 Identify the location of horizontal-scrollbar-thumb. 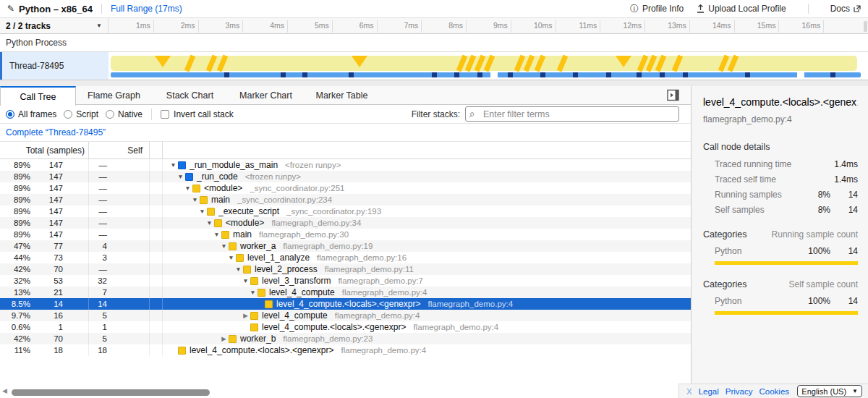
(111, 392).